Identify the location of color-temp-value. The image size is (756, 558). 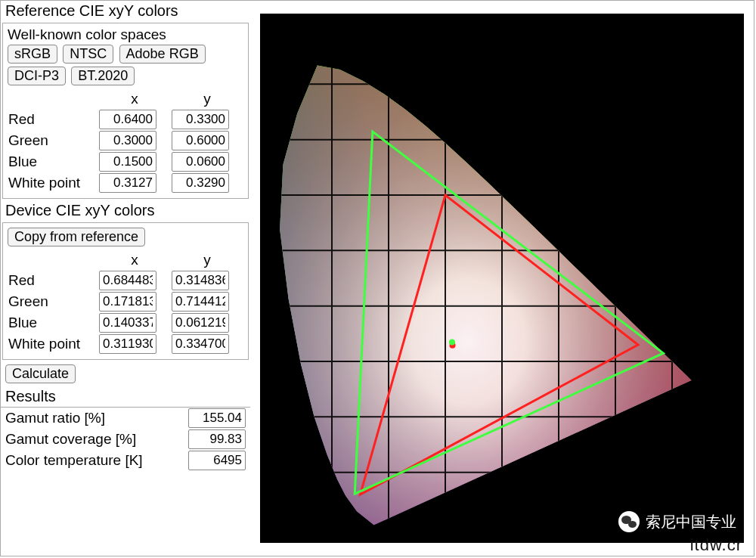
(217, 460).